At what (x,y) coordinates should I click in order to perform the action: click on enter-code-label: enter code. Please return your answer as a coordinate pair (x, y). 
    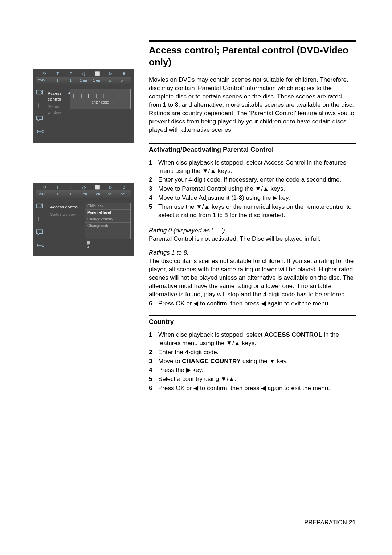
    Looking at the image, I should click on (100, 102).